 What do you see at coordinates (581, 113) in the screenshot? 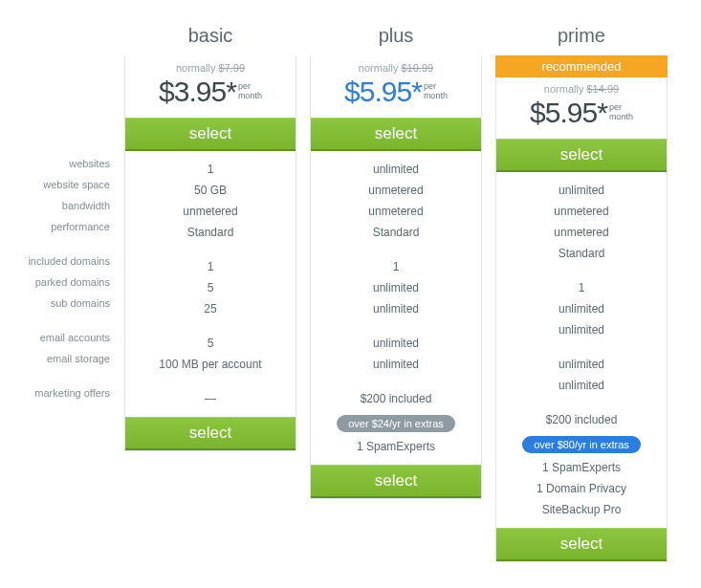
I see `plan-prime-price: $5.95* permonth` at bounding box center [581, 113].